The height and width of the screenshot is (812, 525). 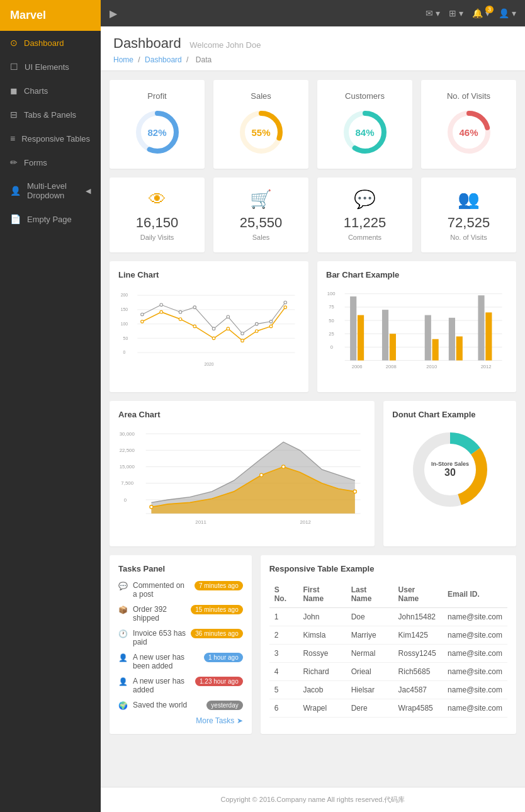 I want to click on donut-chart-card: Donut Chart Example In-Store Sales 30, so click(x=449, y=473).